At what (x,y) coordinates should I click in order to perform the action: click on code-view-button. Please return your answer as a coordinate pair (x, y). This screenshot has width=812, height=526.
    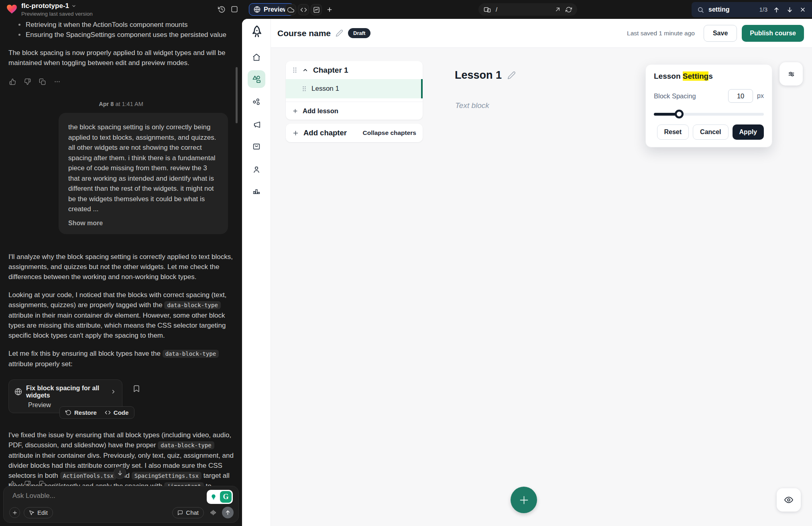
    Looking at the image, I should click on (303, 10).